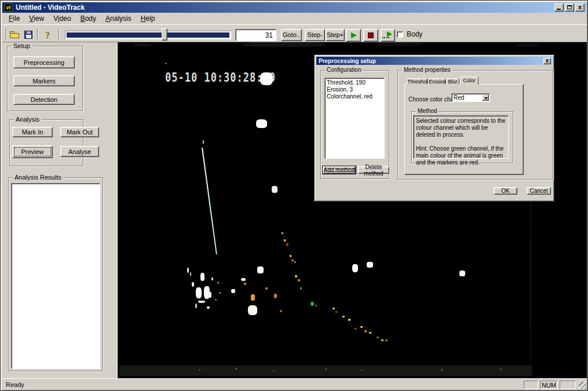  I want to click on detection-button: Detection, so click(44, 100).